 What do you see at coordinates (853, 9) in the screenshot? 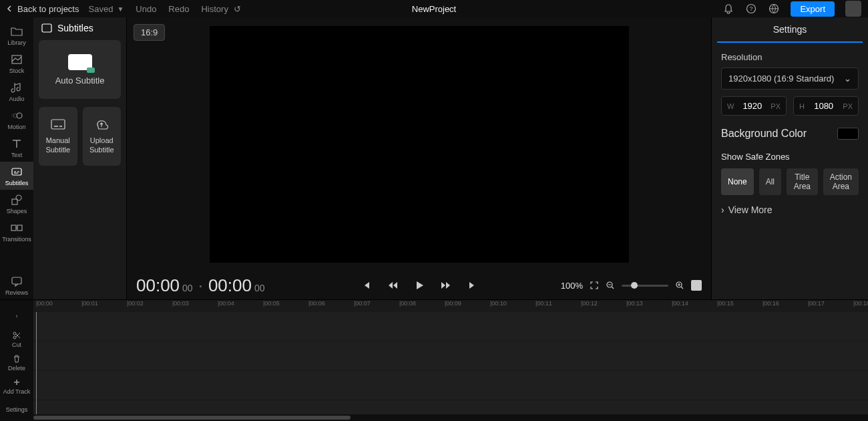
I see `avatar` at bounding box center [853, 9].